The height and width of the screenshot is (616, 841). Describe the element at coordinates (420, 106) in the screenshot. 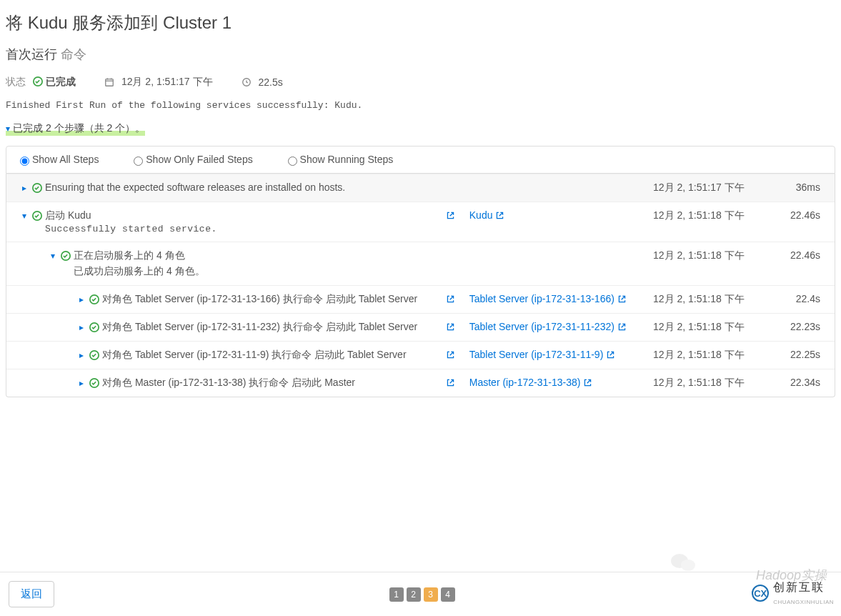

I see `finish-message: Finished First Run of the following serv…` at that location.